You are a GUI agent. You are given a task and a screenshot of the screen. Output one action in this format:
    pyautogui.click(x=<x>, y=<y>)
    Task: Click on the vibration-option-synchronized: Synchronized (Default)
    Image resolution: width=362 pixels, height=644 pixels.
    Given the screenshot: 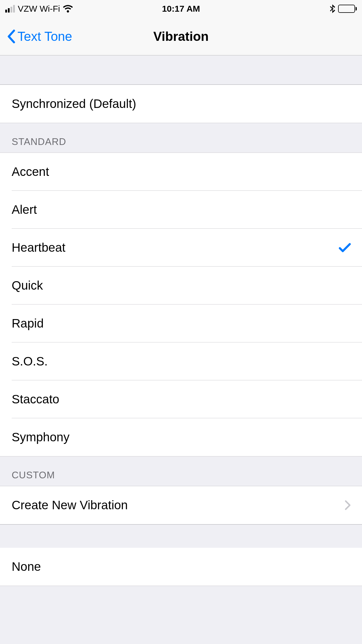 What is the action you would take?
    pyautogui.click(x=181, y=104)
    